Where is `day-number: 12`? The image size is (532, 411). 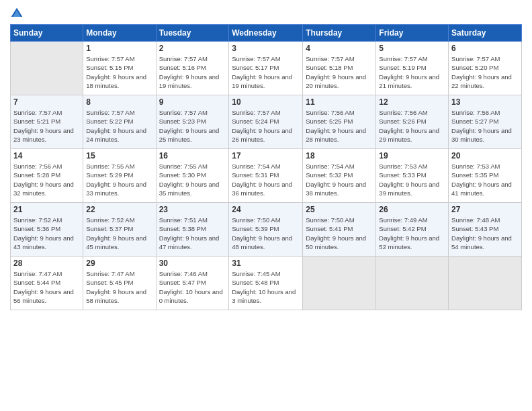
day-number: 12 is located at coordinates (412, 102).